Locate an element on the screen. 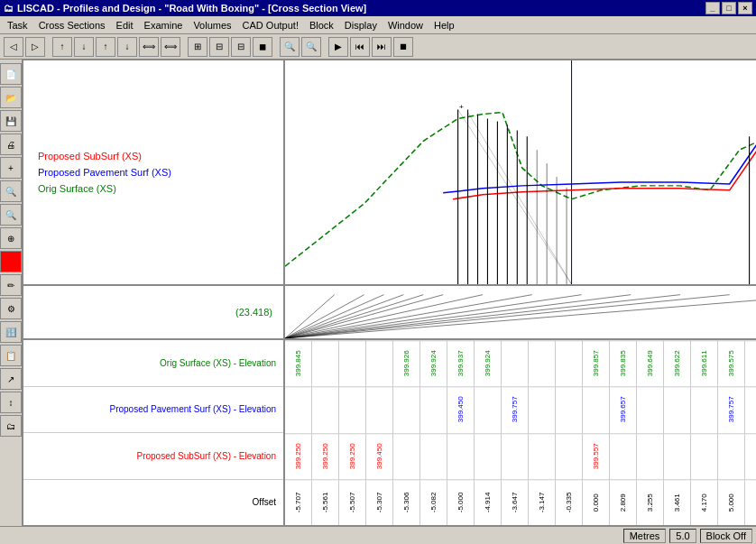 The height and width of the screenshot is (544, 756). toolbar-btn-17: ⏭ is located at coordinates (382, 47).